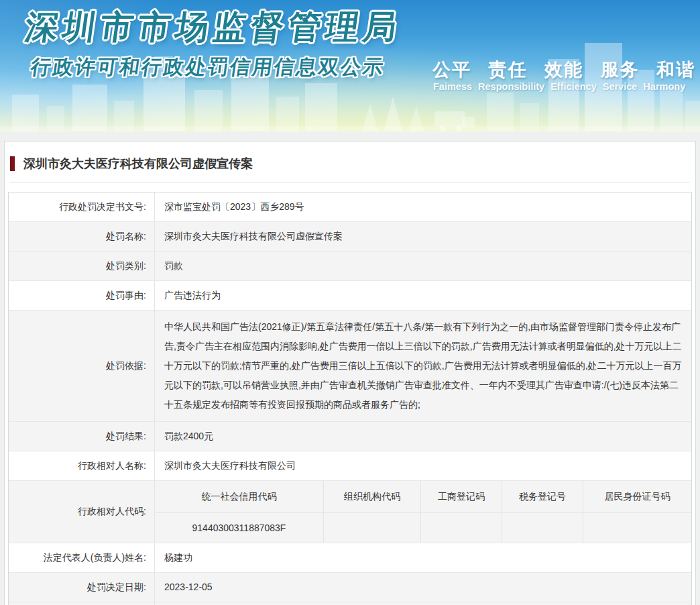 The width and height of the screenshot is (700, 605). What do you see at coordinates (637, 528) in the screenshot?
I see `code-value-id-number` at bounding box center [637, 528].